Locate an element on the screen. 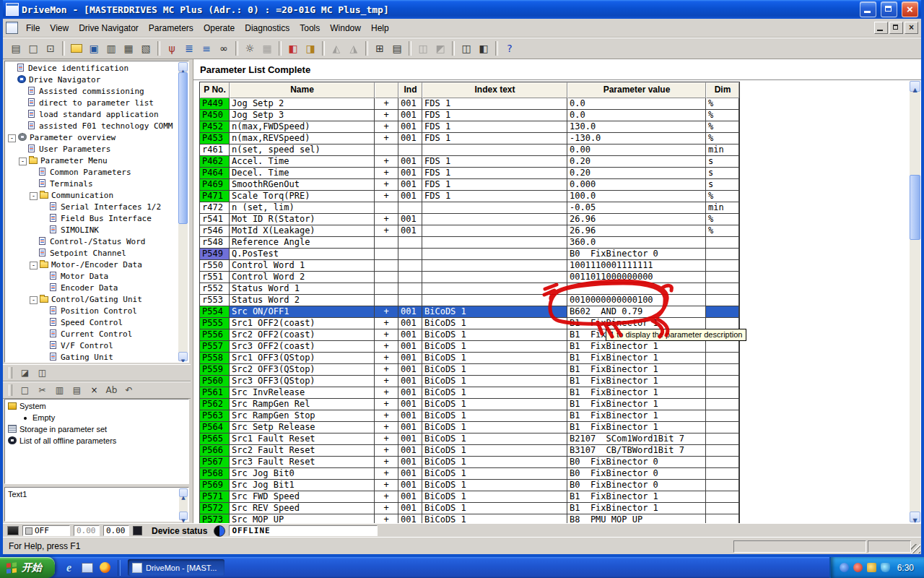 Image resolution: width=924 pixels, height=578 pixels. search-binoculars-button: ∞ is located at coordinates (224, 48).